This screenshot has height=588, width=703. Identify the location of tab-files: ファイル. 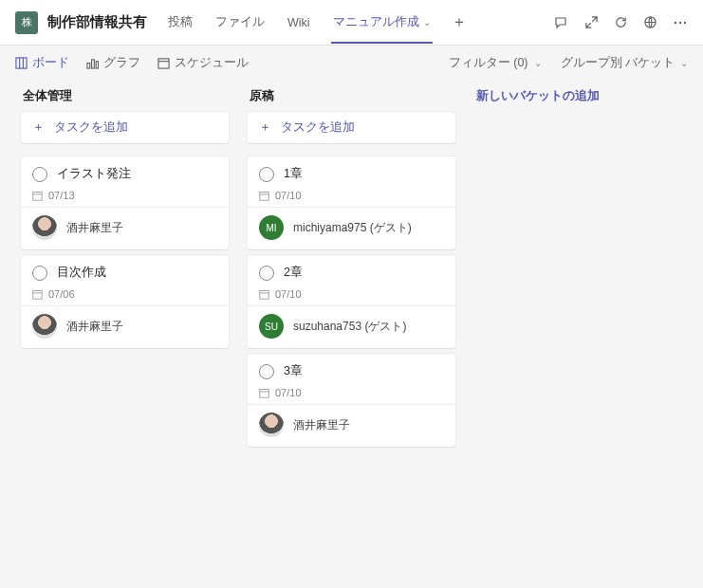
(240, 23).